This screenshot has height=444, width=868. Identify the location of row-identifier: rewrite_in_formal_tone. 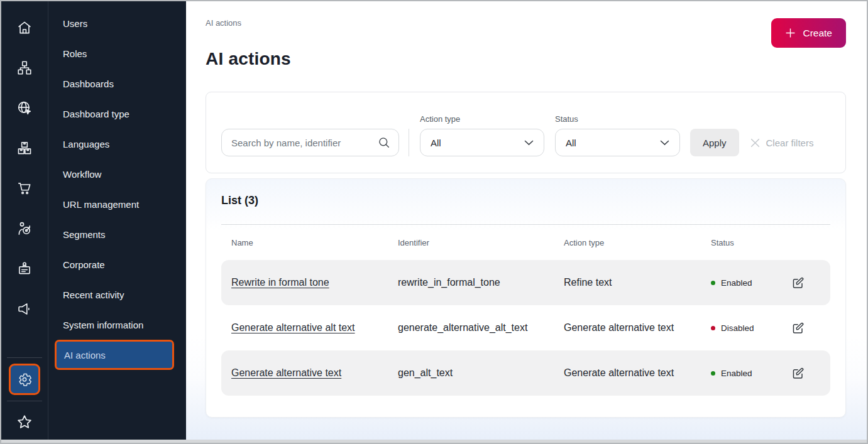
(481, 283).